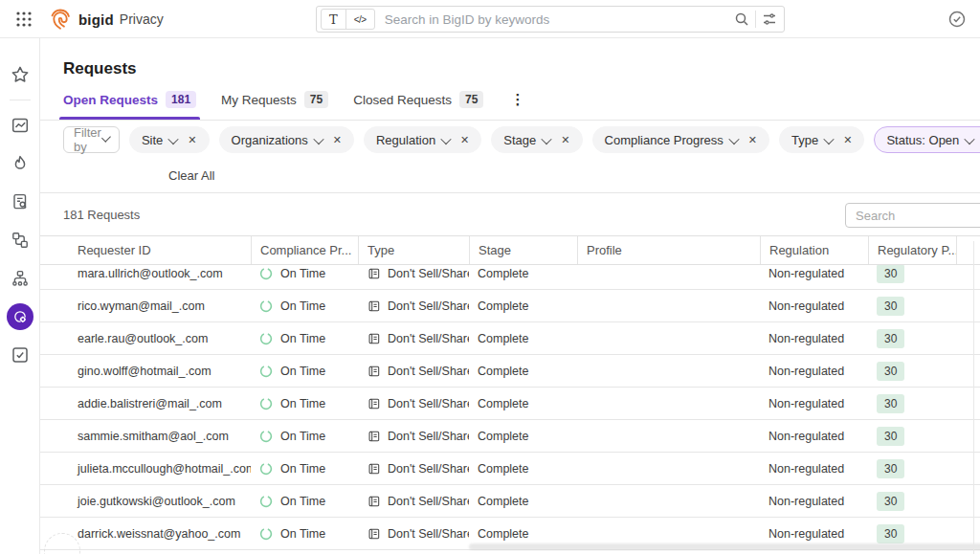  What do you see at coordinates (912, 251) in the screenshot?
I see `column-regulatory-progress: Regulatory P...` at bounding box center [912, 251].